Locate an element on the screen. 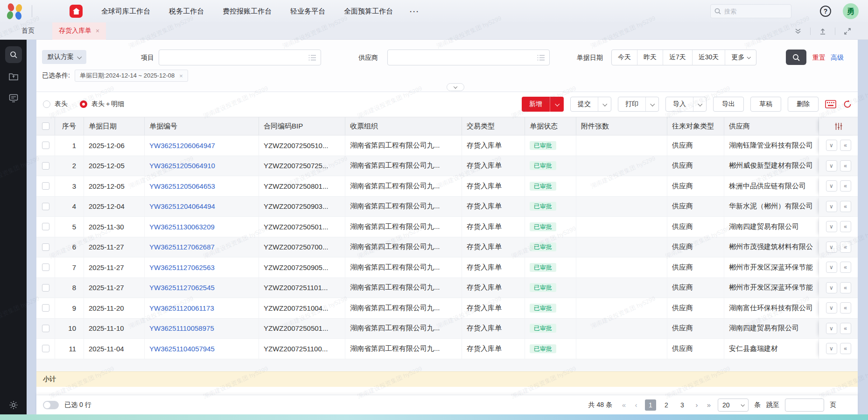 This screenshot has width=868, height=420. header-cell-5: 收票组织 is located at coordinates (404, 126).